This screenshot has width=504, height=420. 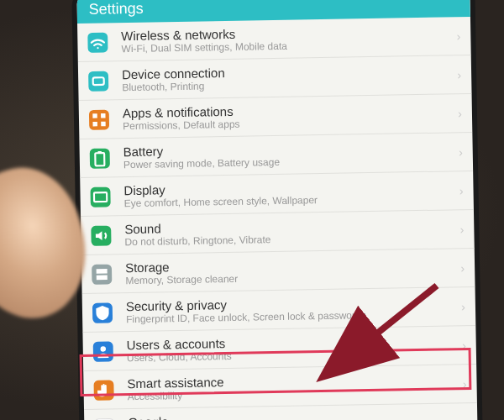 What do you see at coordinates (104, 418) in the screenshot?
I see `google-icon: G` at bounding box center [104, 418].